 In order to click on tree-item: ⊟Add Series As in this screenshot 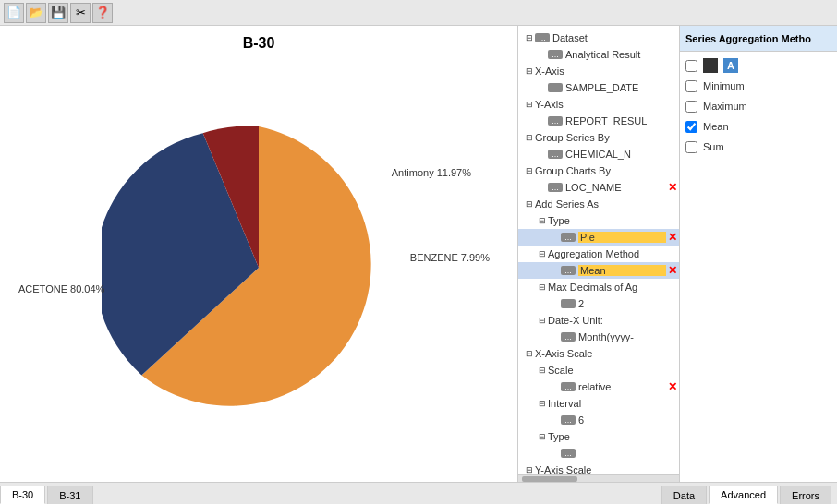, I will do `click(599, 204)`.